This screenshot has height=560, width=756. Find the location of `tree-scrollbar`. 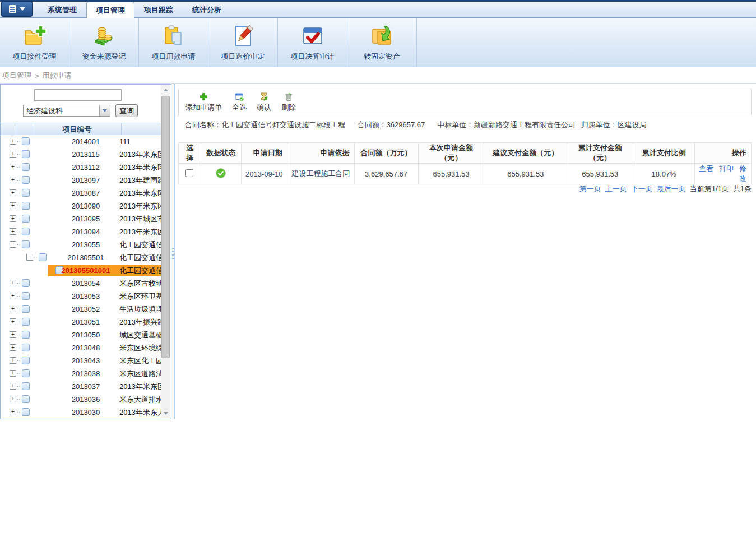

tree-scrollbar is located at coordinates (166, 252).